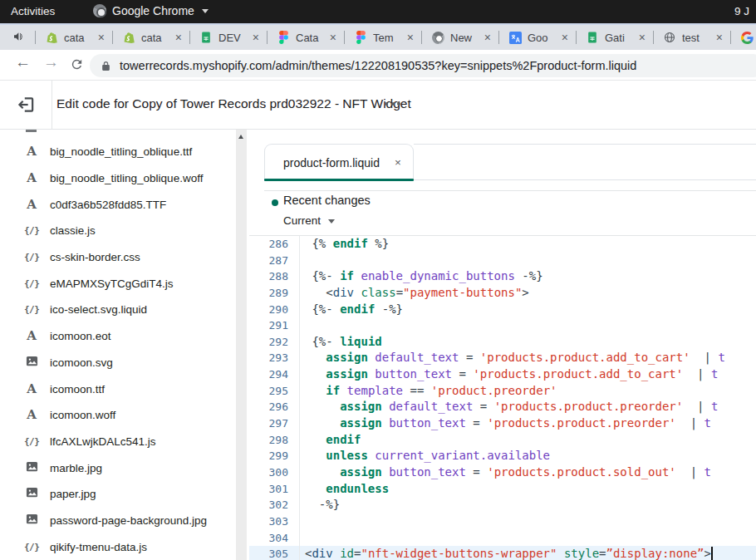 The image size is (756, 560). I want to click on figma-favicon-icon, so click(361, 37).